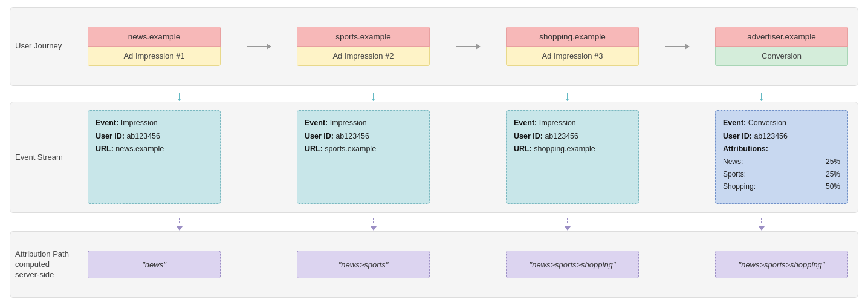 The height and width of the screenshot is (305, 868). Describe the element at coordinates (567, 96) in the screenshot. I see `down-arrow-icon-3: ↓` at that location.